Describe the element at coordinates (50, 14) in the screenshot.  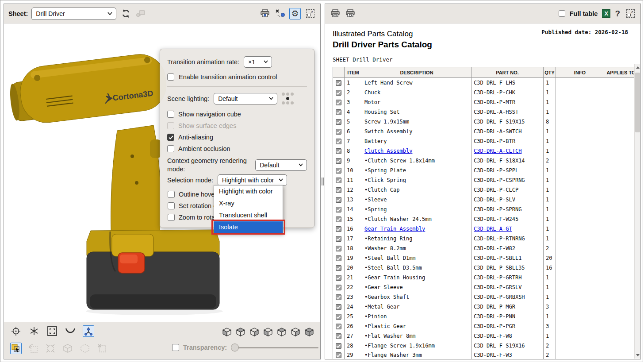
I see `sheet-select-value: Drill Driver` at that location.